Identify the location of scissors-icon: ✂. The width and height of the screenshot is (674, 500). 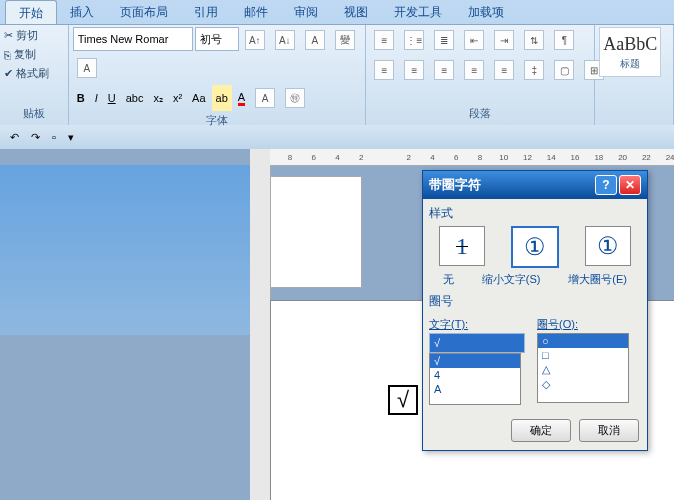
(8, 36).